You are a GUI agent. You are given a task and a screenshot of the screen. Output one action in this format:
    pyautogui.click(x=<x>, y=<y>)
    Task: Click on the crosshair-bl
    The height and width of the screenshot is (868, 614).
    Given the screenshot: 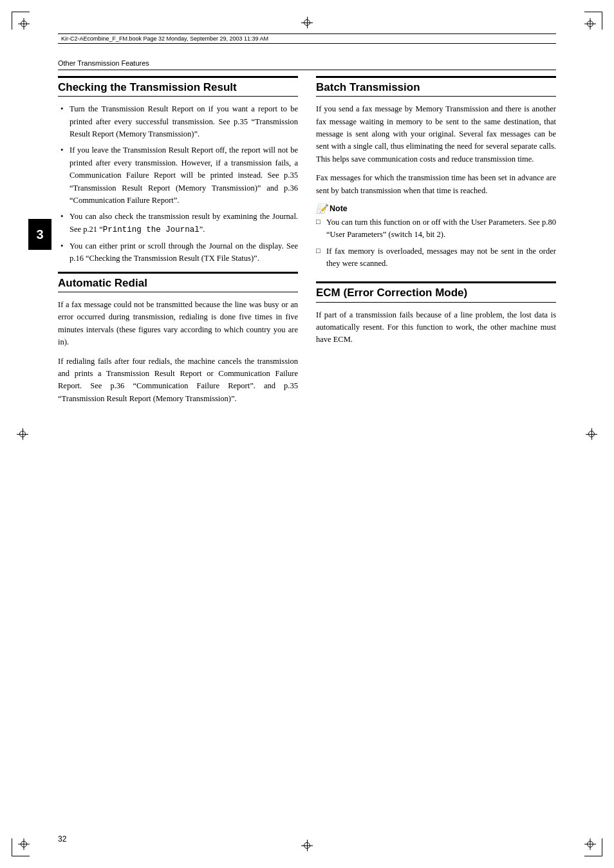 What is the action you would take?
    pyautogui.click(x=24, y=844)
    